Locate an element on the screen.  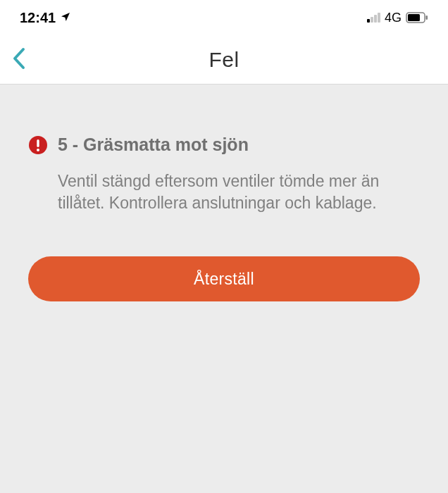
status-bar-right: 4G is located at coordinates (397, 18).